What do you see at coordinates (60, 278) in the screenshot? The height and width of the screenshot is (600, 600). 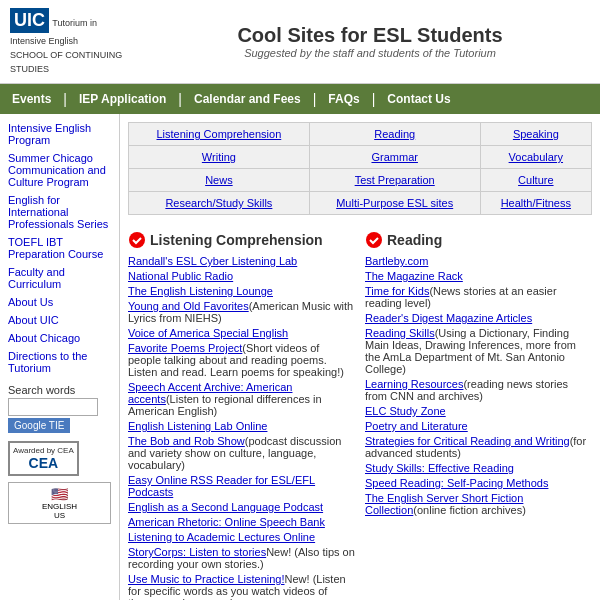 I see `sidebar-item-faculty: Faculty and Curriculum` at bounding box center [60, 278].